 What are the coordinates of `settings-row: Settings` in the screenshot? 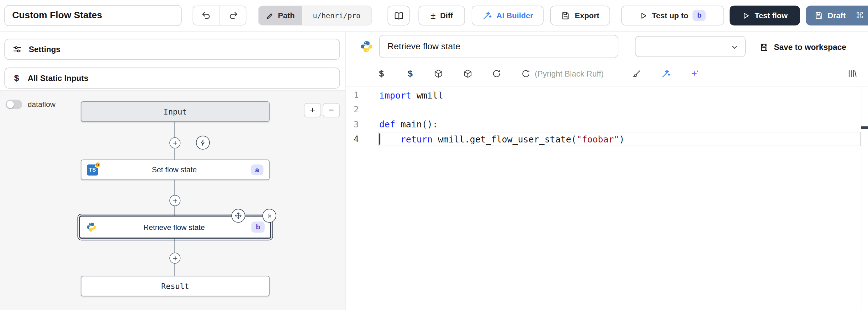 It's located at (172, 49).